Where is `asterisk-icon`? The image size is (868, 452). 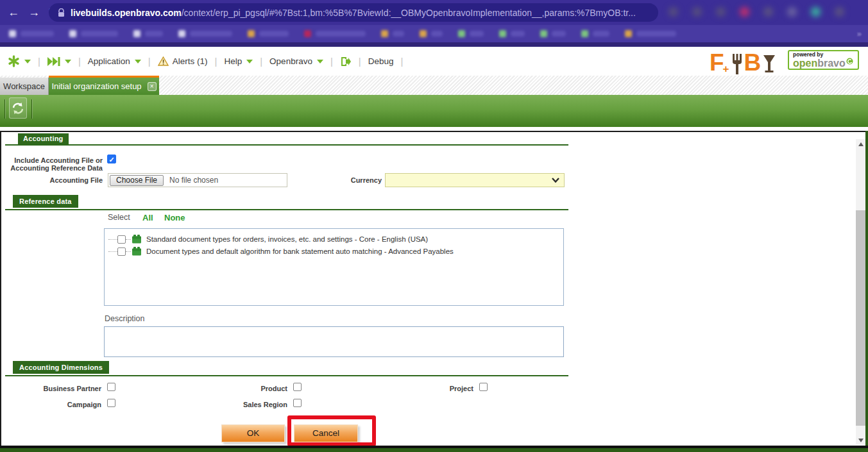
asterisk-icon is located at coordinates (14, 62).